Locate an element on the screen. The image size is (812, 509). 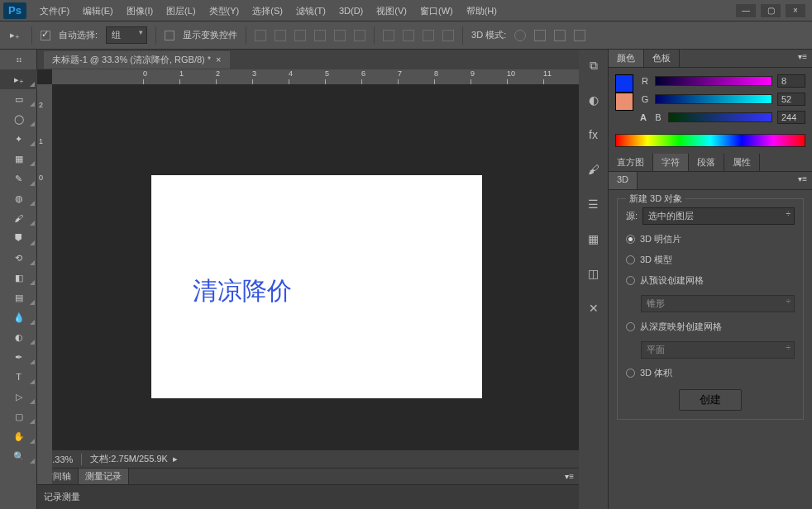
spectrum-ramp is located at coordinates (710, 140).